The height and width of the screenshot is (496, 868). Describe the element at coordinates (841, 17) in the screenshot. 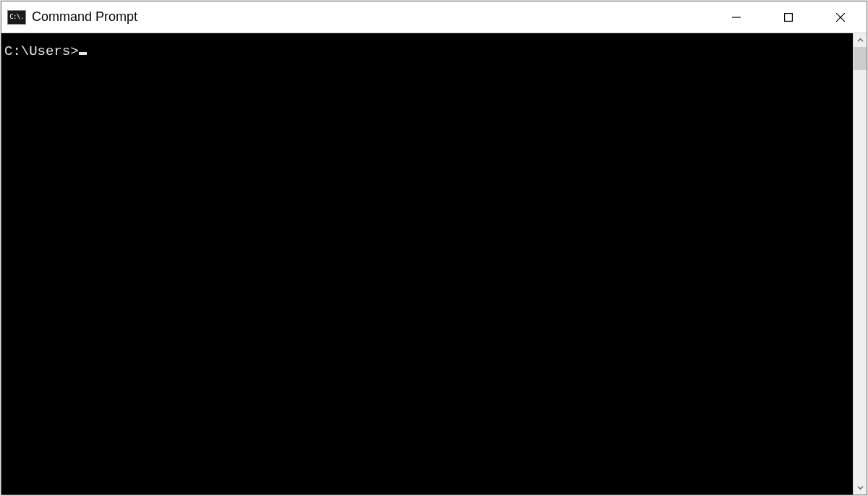

I see `close-button` at that location.